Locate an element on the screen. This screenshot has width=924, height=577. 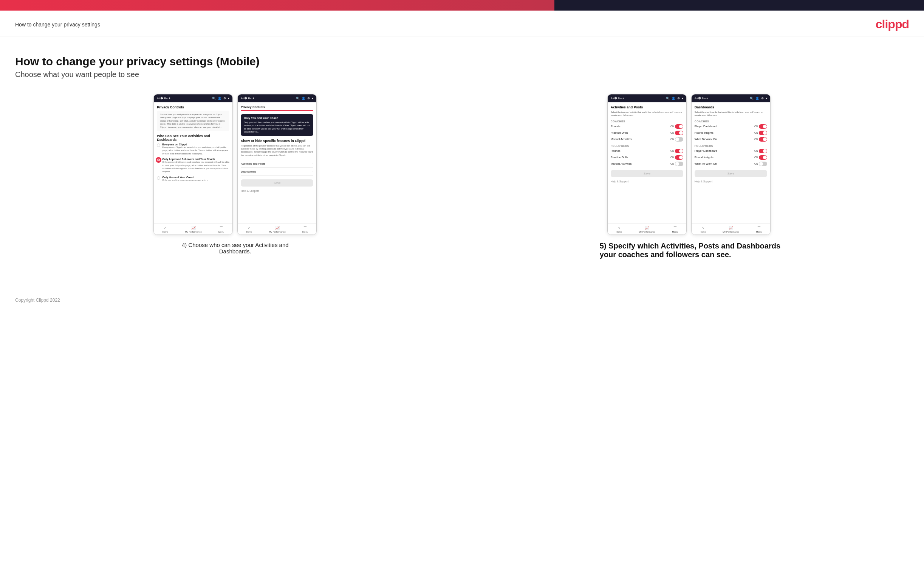
radio-title-approved: Only Approved Followers and Your Coach is located at coordinates (196, 160).